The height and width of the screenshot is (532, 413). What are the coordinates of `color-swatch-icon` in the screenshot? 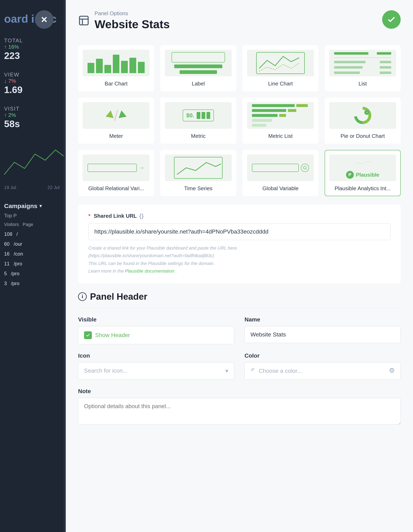 It's located at (392, 371).